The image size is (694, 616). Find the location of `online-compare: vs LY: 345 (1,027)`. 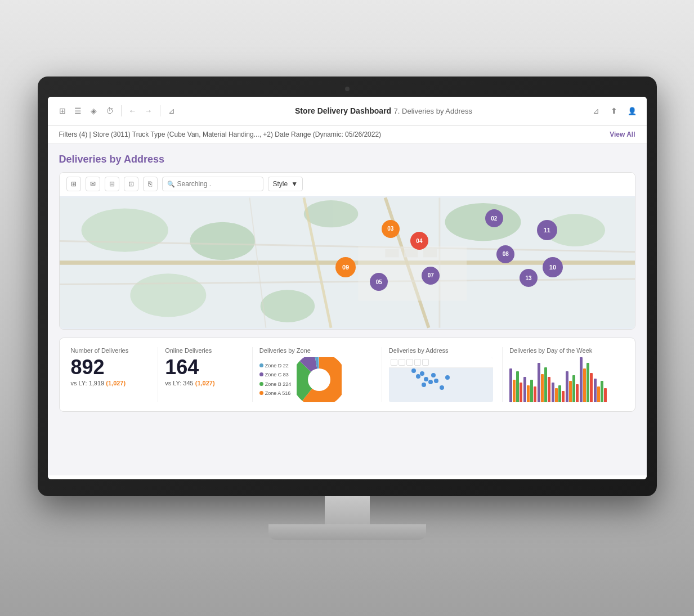

online-compare: vs LY: 345 (1,027) is located at coordinates (204, 383).